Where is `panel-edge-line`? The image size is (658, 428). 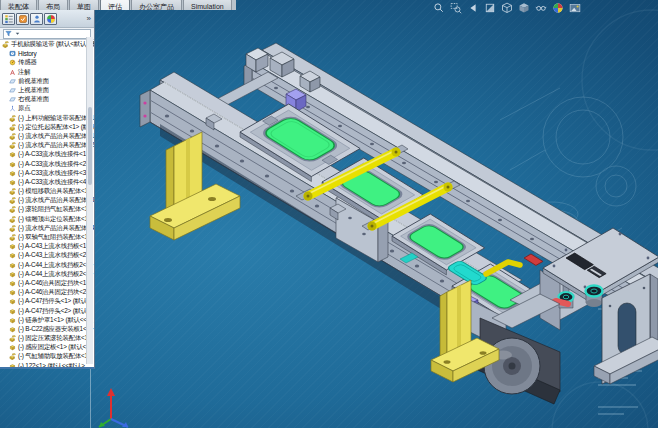 panel-edge-line is located at coordinates (90, 398).